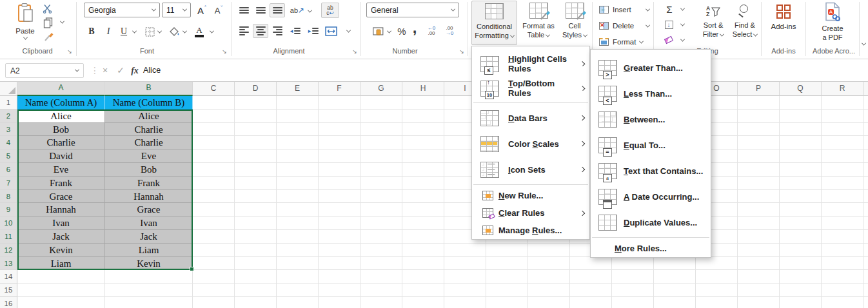  What do you see at coordinates (255, 264) in the screenshot?
I see `cell-D13` at bounding box center [255, 264].